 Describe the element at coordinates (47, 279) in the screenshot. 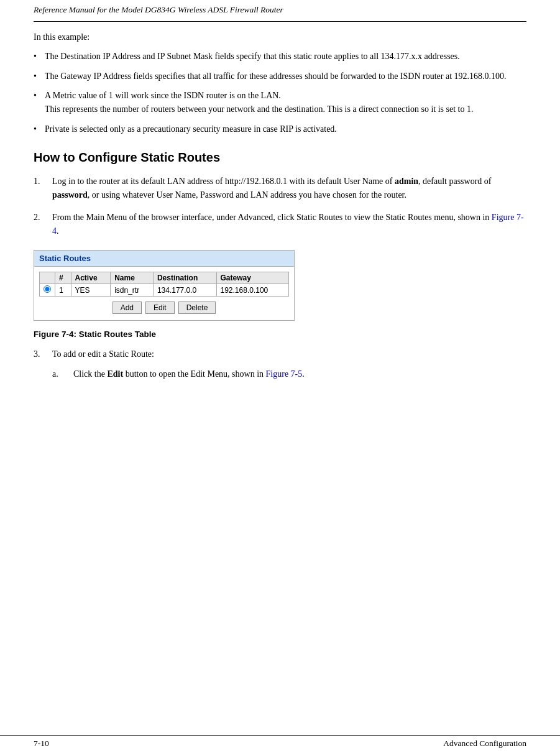

I see `col-radio` at that location.